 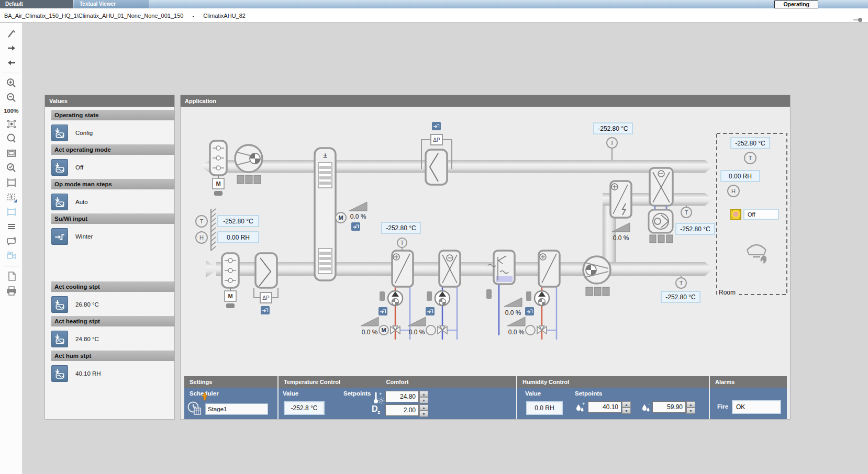 I want to click on tab-default: Default, so click(x=37, y=4).